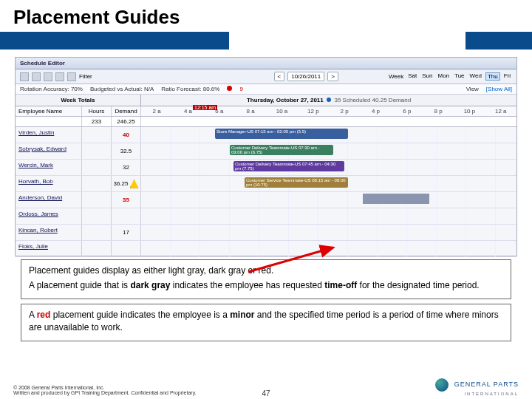 This screenshot has width=532, height=399. I want to click on employee-demand: 36.25, so click(126, 183).